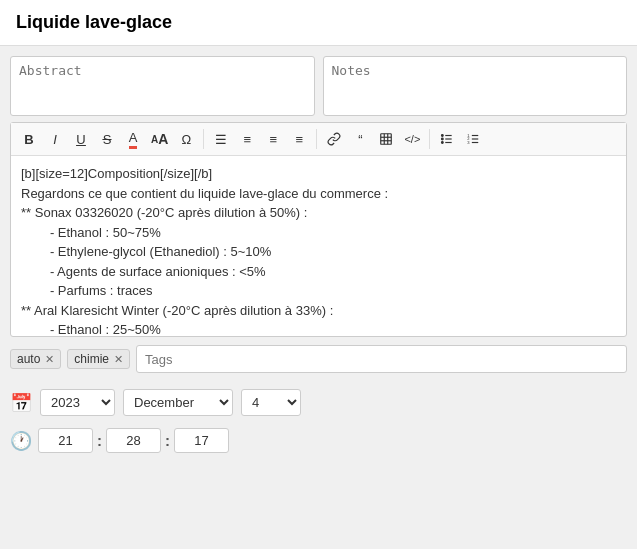  I want to click on strikethrough-button: S, so click(107, 139).